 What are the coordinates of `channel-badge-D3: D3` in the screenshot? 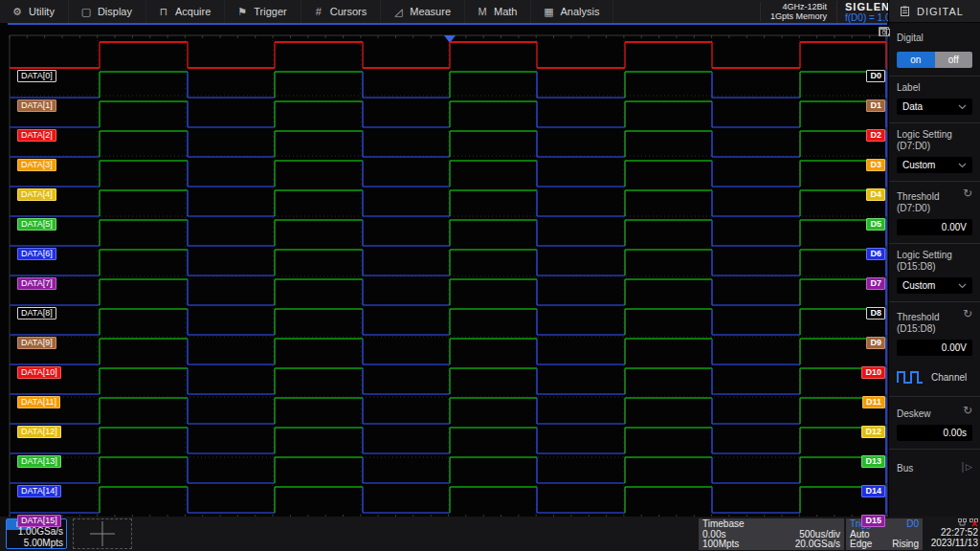 It's located at (876, 165).